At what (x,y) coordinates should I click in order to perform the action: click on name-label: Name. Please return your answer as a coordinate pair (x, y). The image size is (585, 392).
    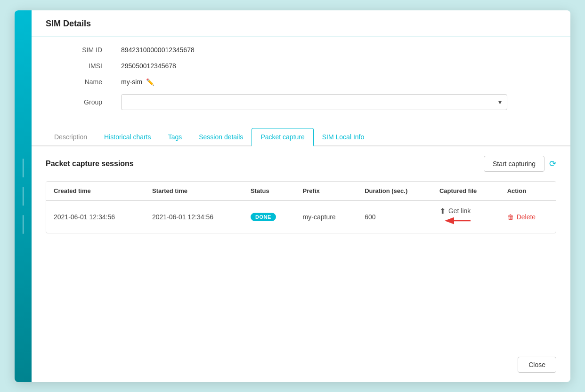
    Looking at the image, I should click on (81, 82).